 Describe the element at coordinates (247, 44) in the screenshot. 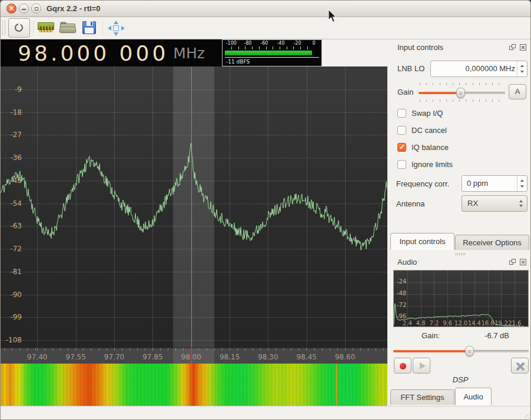

I see `meter-tick-label: -80` at that location.